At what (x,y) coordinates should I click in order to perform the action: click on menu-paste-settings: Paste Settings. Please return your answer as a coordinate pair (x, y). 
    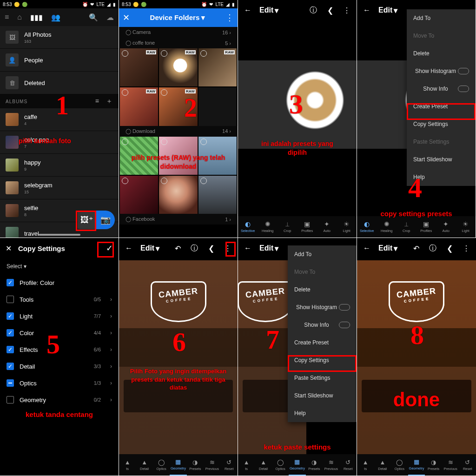
    Looking at the image, I should click on (322, 378).